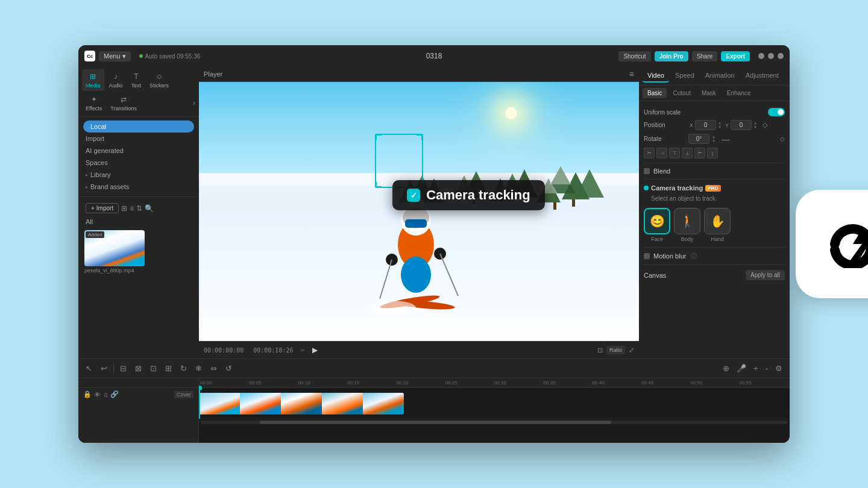 Image resolution: width=868 pixels, height=488 pixels. I want to click on share-button: Share, so click(705, 57).